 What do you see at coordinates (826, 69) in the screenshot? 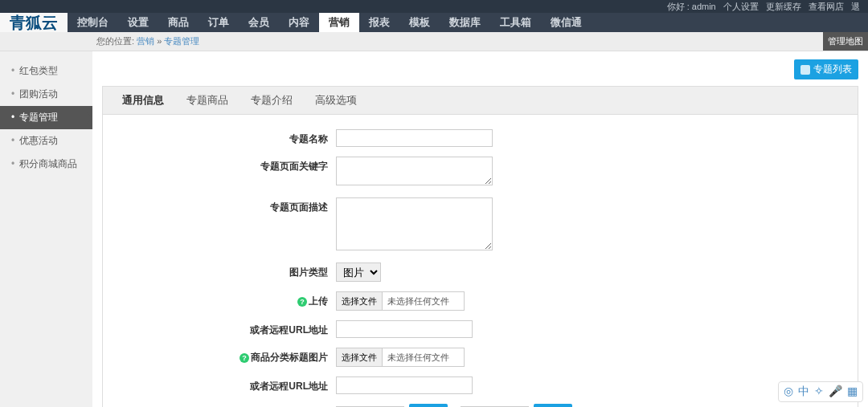
I see `topic-list-button: 专题列表` at bounding box center [826, 69].